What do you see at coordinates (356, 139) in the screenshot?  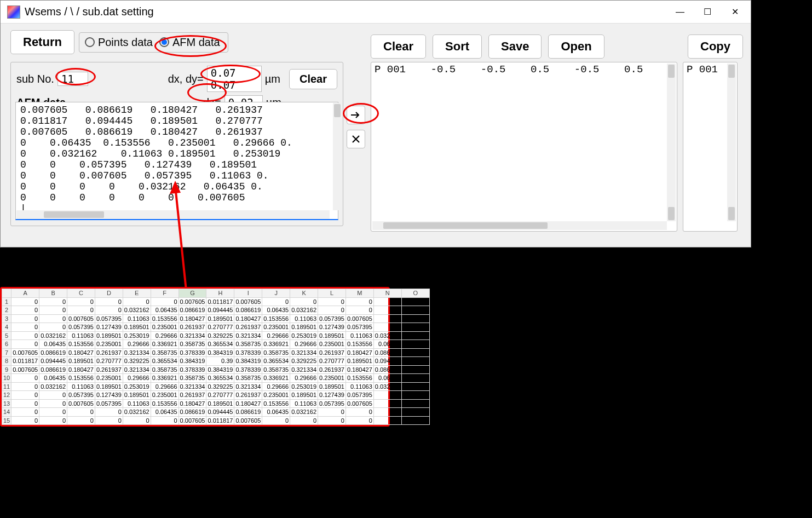 I see `close-icon` at bounding box center [356, 139].